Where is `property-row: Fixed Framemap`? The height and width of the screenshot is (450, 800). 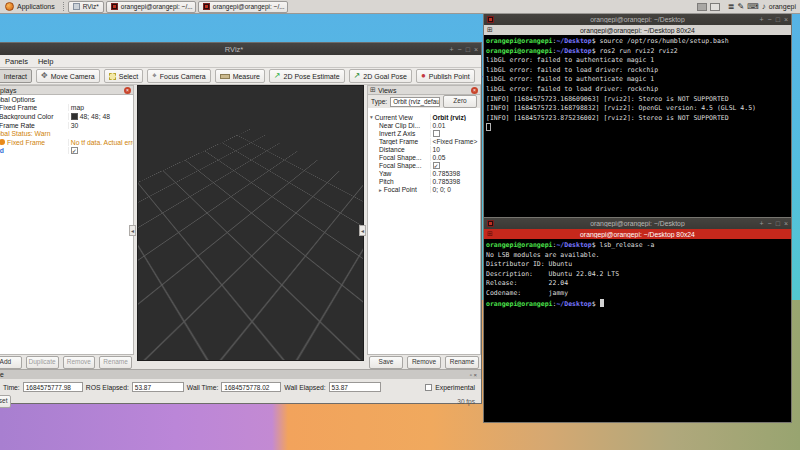 property-row: Fixed Framemap is located at coordinates (66, 108).